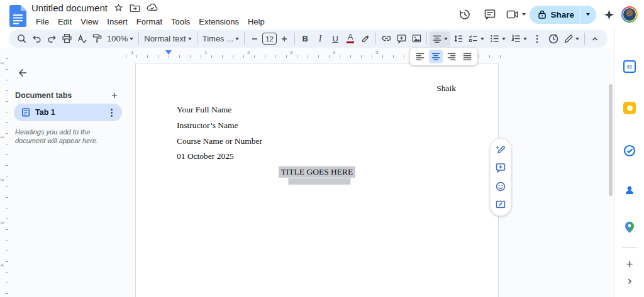 This screenshot has height=297, width=644. Describe the element at coordinates (629, 67) in the screenshot. I see `calendar-app-icon: 31` at that location.